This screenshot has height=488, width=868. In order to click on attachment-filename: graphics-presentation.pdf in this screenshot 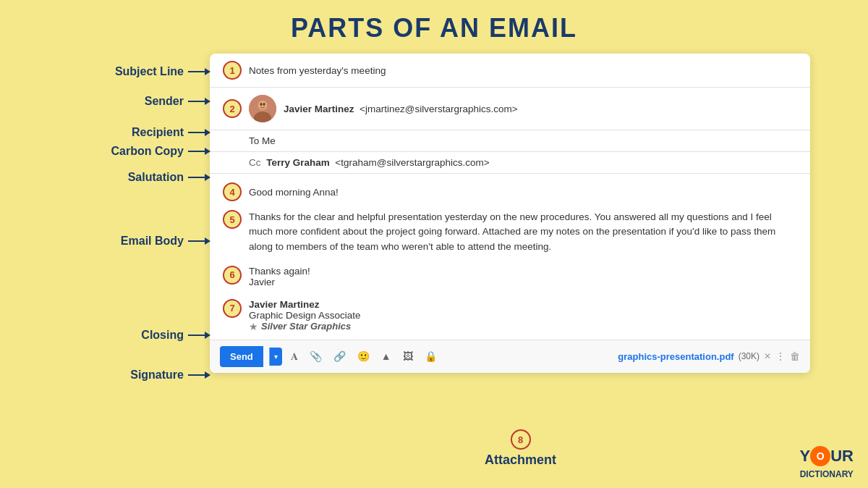, I will do `click(676, 356)`.